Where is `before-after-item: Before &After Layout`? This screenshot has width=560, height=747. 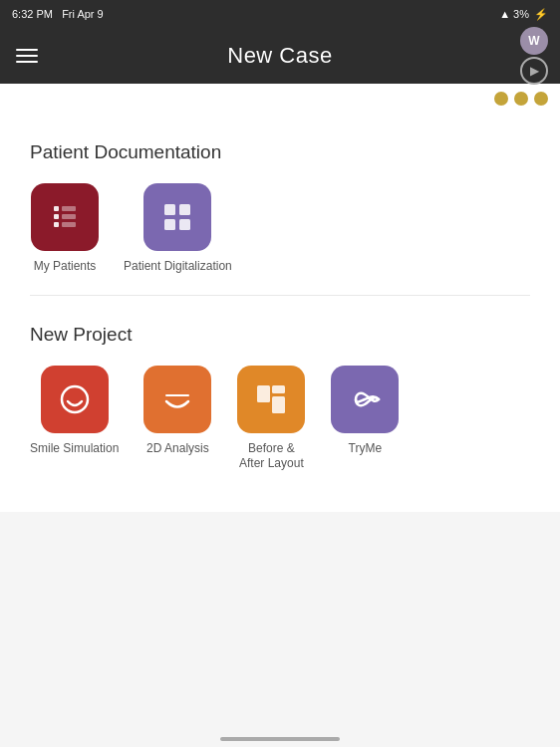 before-after-item: Before &After Layout is located at coordinates (271, 418).